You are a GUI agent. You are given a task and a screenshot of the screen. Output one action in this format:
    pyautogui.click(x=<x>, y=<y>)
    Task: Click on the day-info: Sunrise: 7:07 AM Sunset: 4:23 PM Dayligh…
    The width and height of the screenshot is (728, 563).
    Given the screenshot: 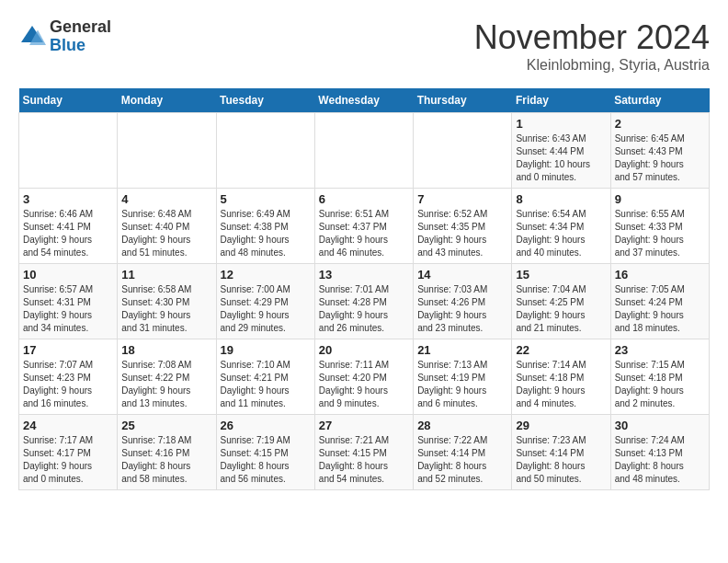 What is the action you would take?
    pyautogui.click(x=68, y=385)
    